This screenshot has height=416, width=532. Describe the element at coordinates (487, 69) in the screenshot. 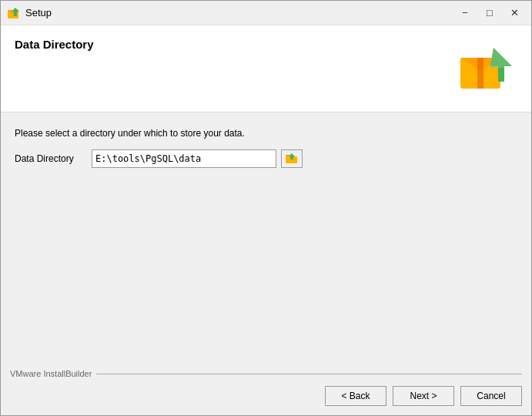

I see `header-icon-area` at that location.